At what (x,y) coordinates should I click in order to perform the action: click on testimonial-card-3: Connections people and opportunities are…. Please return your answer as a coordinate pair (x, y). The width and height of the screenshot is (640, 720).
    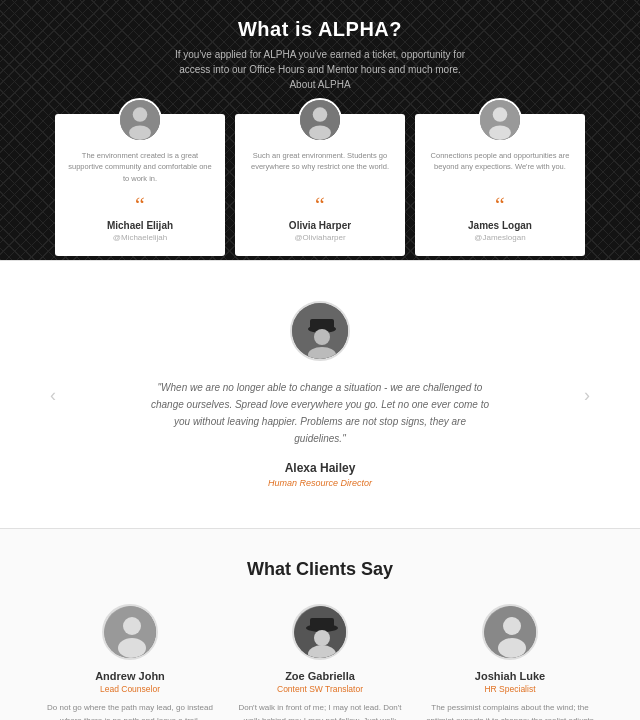
    Looking at the image, I should click on (500, 185).